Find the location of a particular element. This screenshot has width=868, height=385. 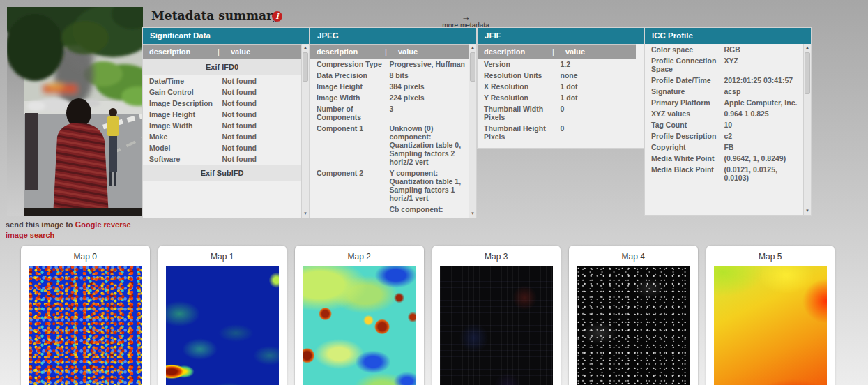

table-row: Thumbnail Width Pixels0 is located at coordinates (561, 113).